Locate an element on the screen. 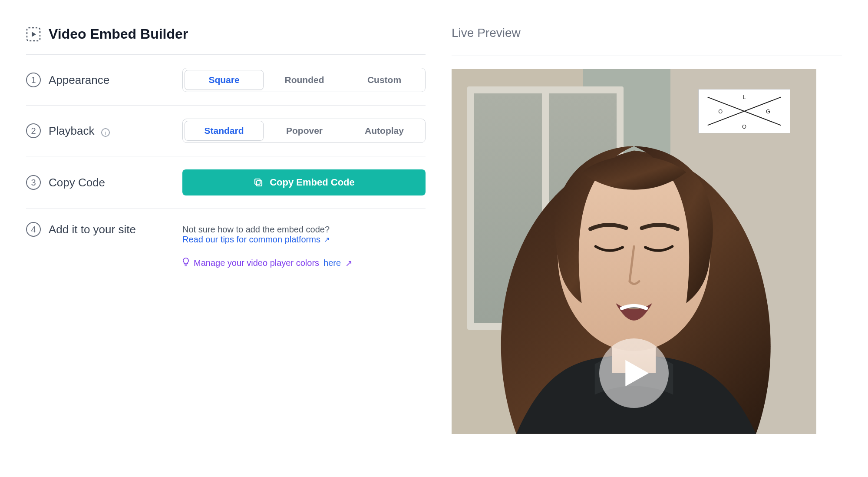 Image resolution: width=868 pixels, height=477 pixels. step-playback: 2 Playback i Standard Popover Autoplay is located at coordinates (226, 131).